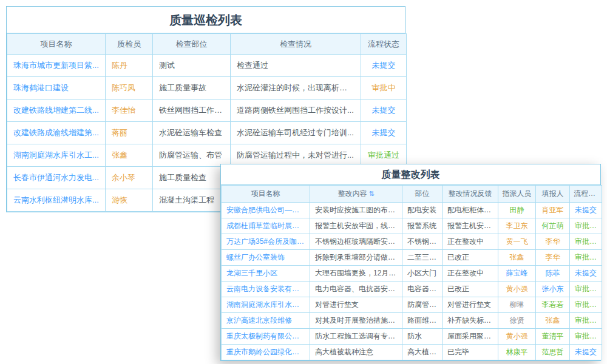 The image size is (607, 364). What do you see at coordinates (192, 44) in the screenshot?
I see `col-header-part: 检查部位` at bounding box center [192, 44].